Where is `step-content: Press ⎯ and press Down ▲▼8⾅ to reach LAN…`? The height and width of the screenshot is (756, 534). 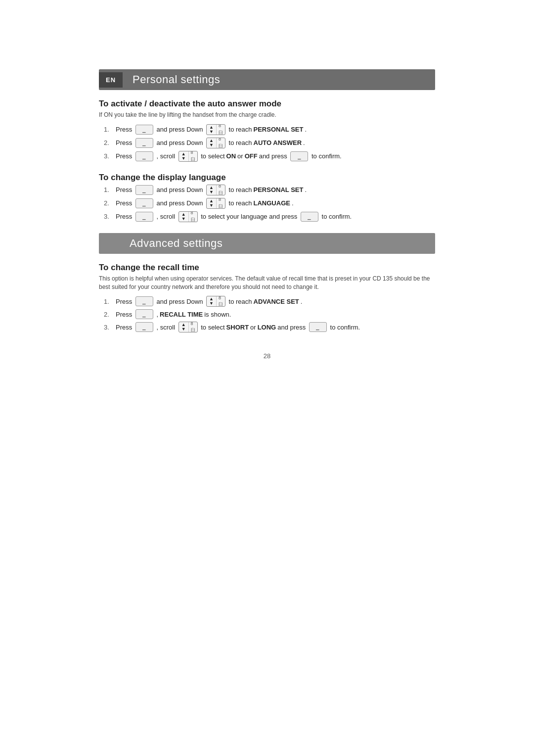
step-content: Press ⎯ and press Down ▲▼8⾅ to reach LAN… is located at coordinates (205, 203).